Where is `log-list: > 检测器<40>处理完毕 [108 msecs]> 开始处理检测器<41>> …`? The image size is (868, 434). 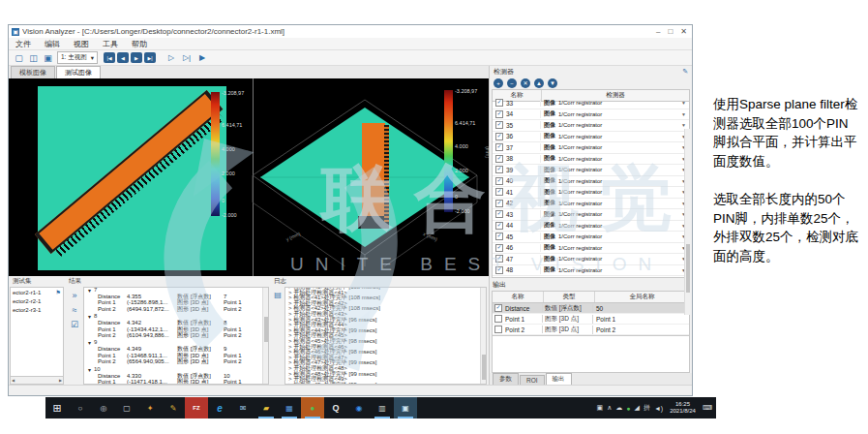
log-list: > 检测器<40>处理完毕 [108 msecs]> 开始处理检测器<41>> … is located at coordinates (385, 335).